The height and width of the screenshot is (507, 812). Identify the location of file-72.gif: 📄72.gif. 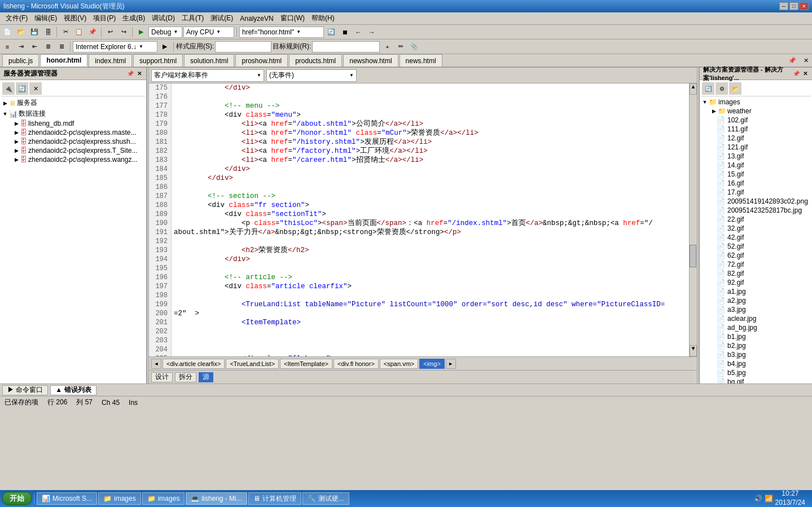
(756, 264).